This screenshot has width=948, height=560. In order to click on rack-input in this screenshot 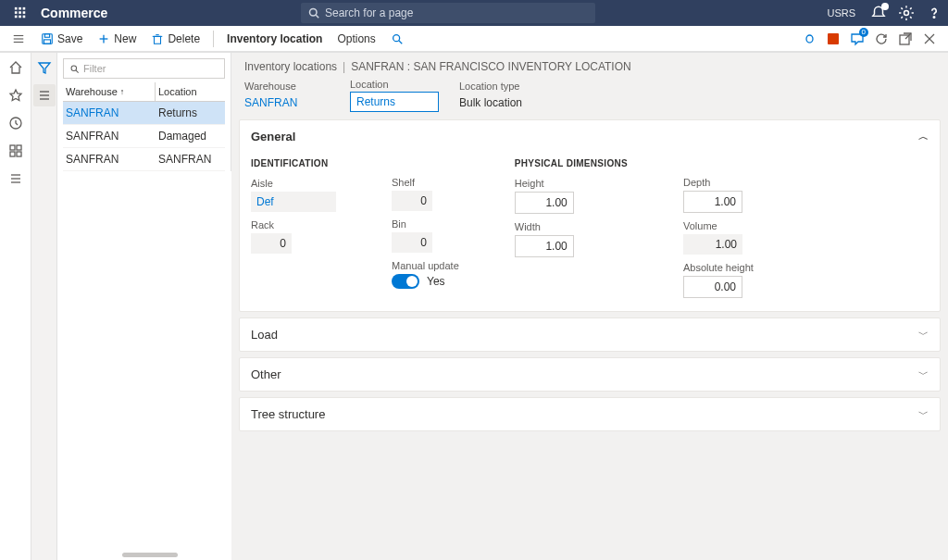, I will do `click(271, 243)`.